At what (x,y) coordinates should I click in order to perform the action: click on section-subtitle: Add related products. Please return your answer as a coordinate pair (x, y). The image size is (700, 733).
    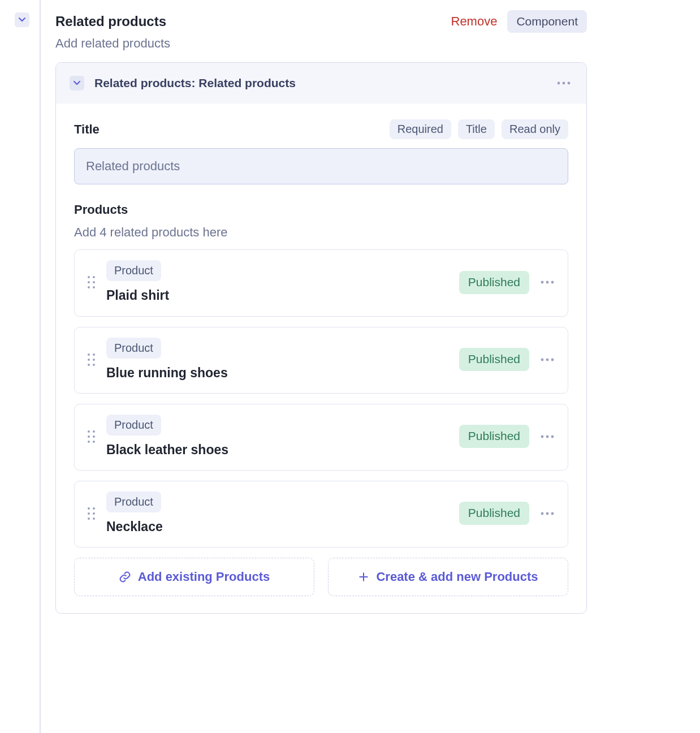
    Looking at the image, I should click on (113, 44).